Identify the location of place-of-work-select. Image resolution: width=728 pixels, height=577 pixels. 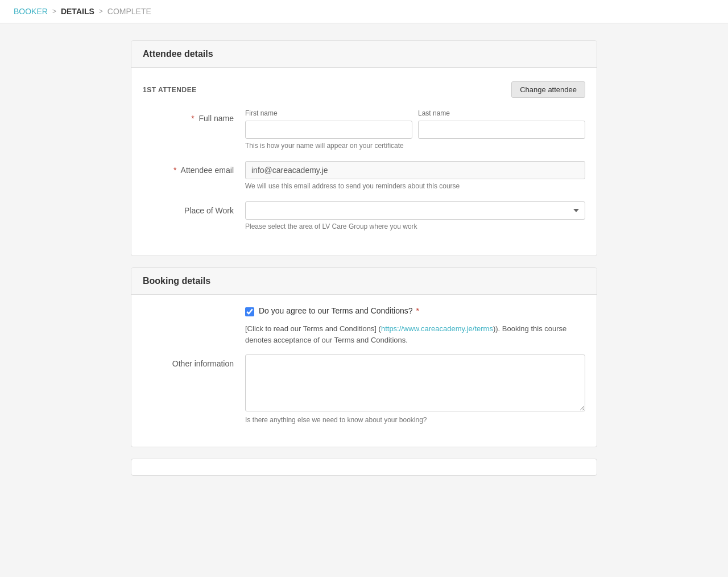
(415, 211).